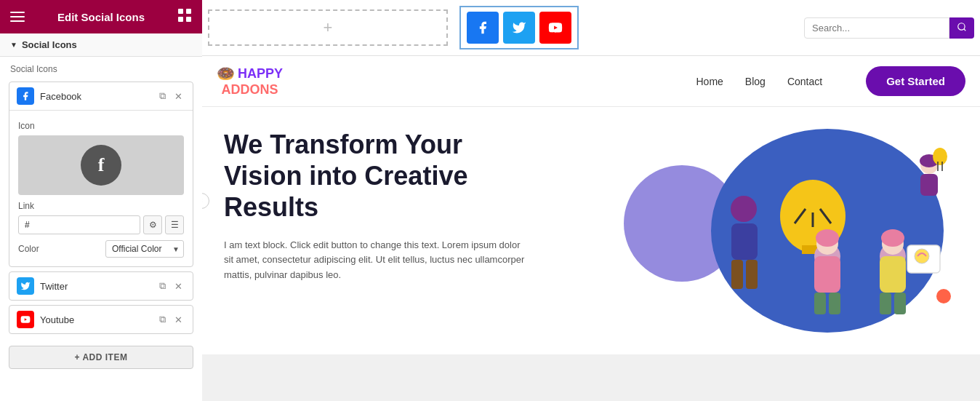 Image resolution: width=980 pixels, height=401 pixels. What do you see at coordinates (14, 45) in the screenshot?
I see `section-arrow: ▼` at bounding box center [14, 45].